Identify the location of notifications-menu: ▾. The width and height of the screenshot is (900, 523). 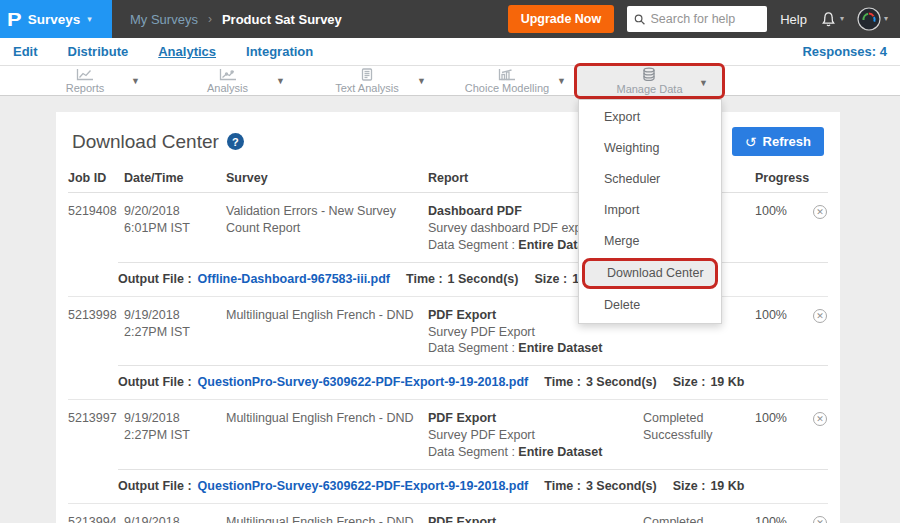
(832, 20).